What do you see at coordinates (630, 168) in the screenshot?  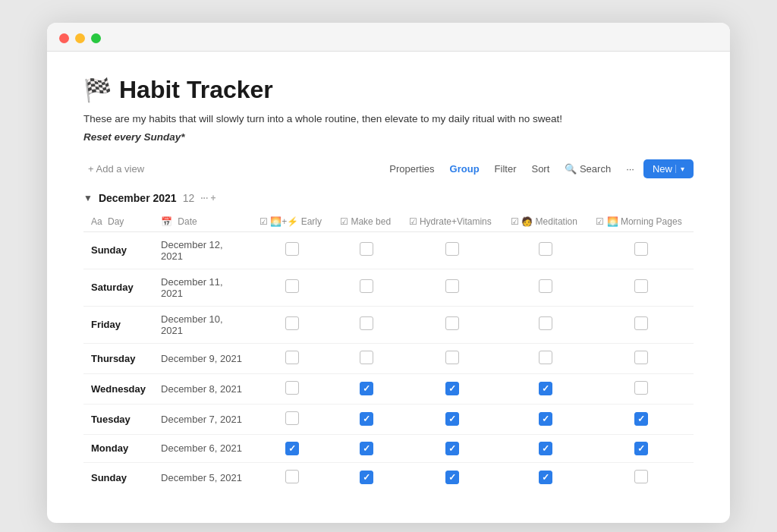 I see `more-options-button: ···` at bounding box center [630, 168].